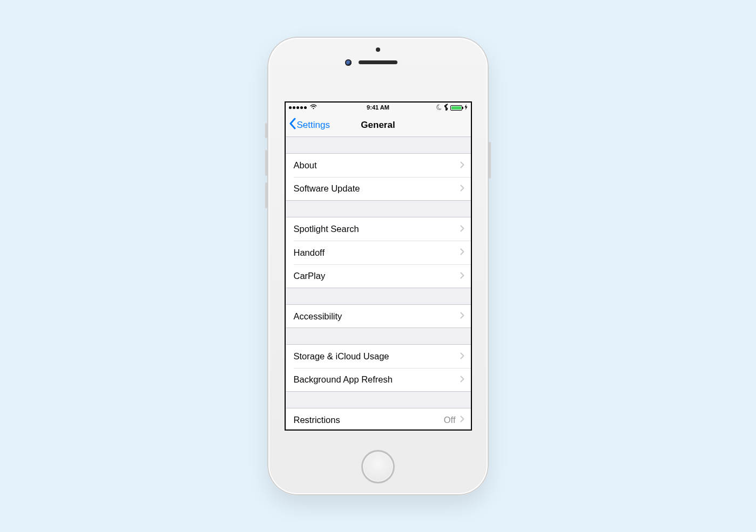 This screenshot has width=756, height=532. I want to click on row-label: Background App Refresh, so click(377, 380).